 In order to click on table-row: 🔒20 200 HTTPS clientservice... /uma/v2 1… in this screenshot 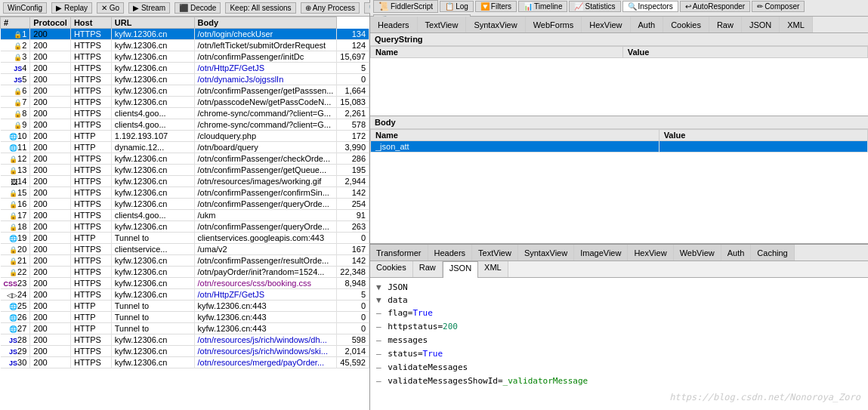, I will do `click(185, 249)`.